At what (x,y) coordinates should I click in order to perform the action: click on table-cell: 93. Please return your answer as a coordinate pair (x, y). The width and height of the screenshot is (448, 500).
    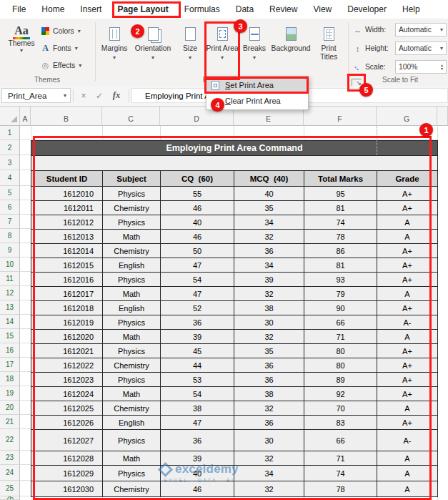
    Looking at the image, I should click on (341, 280).